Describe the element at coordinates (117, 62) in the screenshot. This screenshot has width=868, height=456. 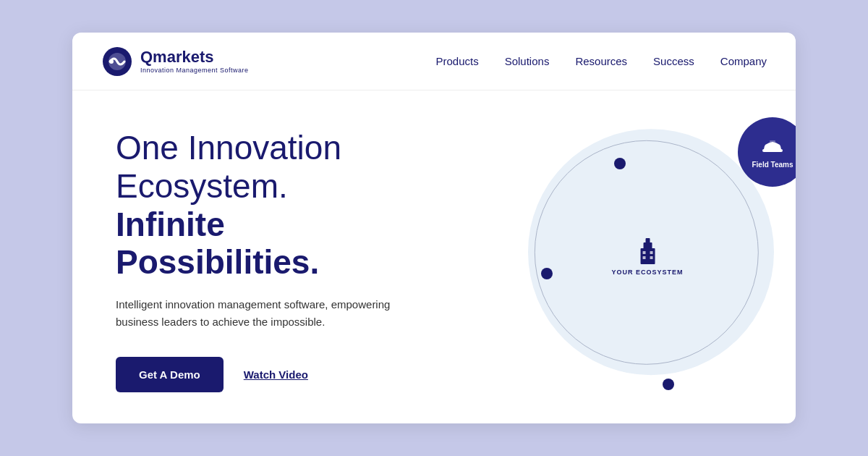
I see `logo-icon` at that location.